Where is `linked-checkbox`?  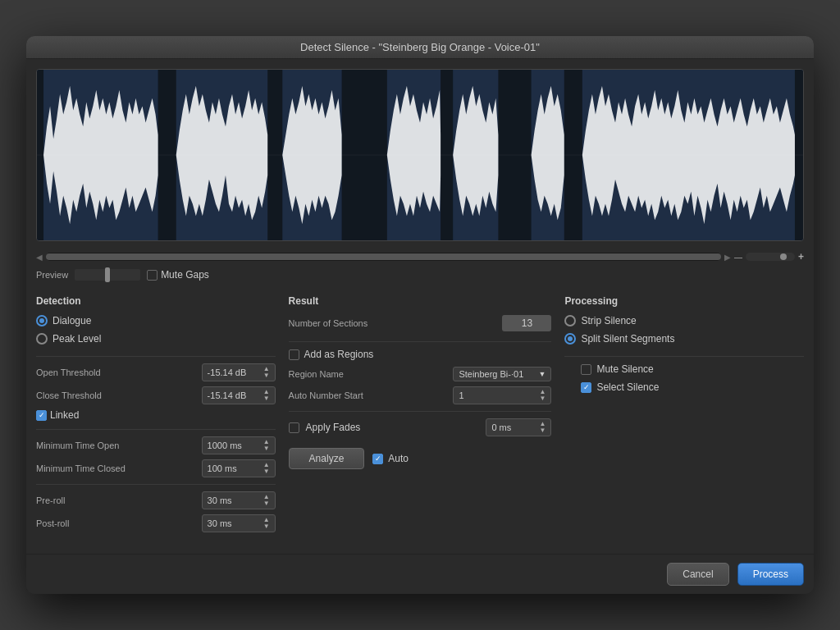
linked-checkbox is located at coordinates (41, 415).